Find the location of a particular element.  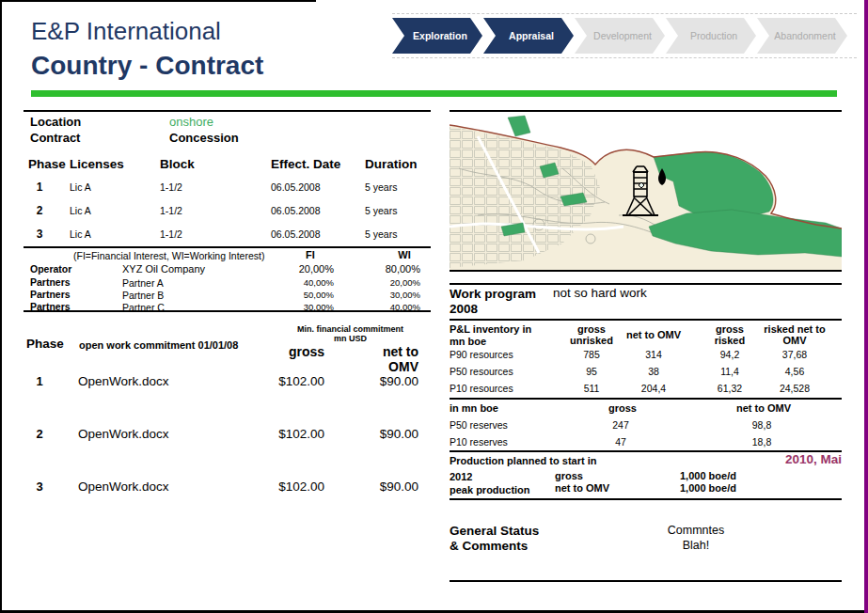

pl-inventory-subheader: mn boe is located at coordinates (468, 341).